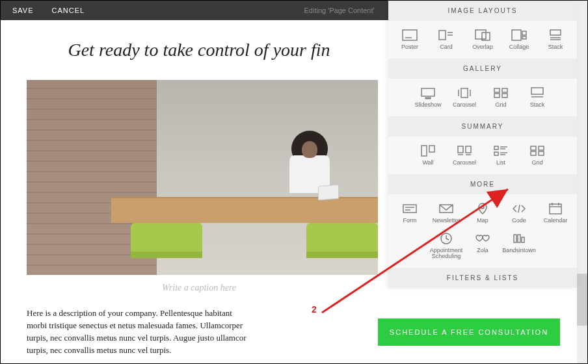 This screenshot has height=364, width=588. What do you see at coordinates (410, 209) in the screenshot?
I see `form-icon` at bounding box center [410, 209].